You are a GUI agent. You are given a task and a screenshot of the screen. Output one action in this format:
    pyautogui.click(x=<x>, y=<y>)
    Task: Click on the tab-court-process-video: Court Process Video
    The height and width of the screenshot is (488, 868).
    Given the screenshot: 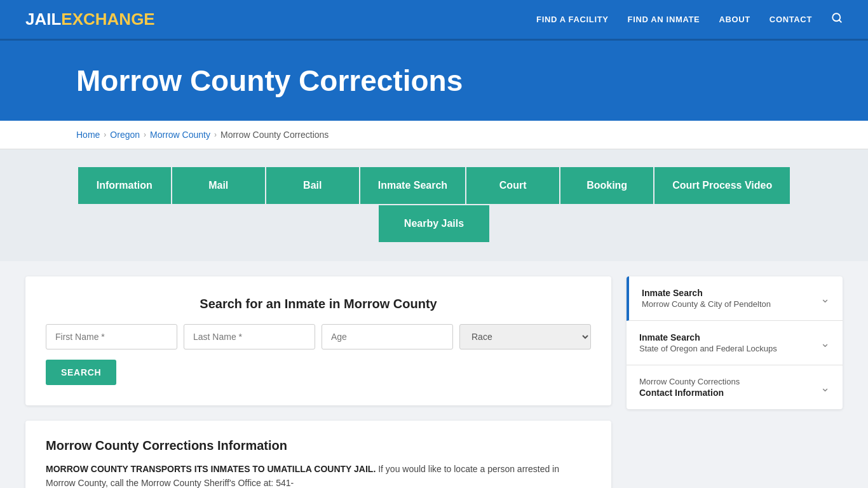 What is the action you would take?
    pyautogui.click(x=722, y=186)
    